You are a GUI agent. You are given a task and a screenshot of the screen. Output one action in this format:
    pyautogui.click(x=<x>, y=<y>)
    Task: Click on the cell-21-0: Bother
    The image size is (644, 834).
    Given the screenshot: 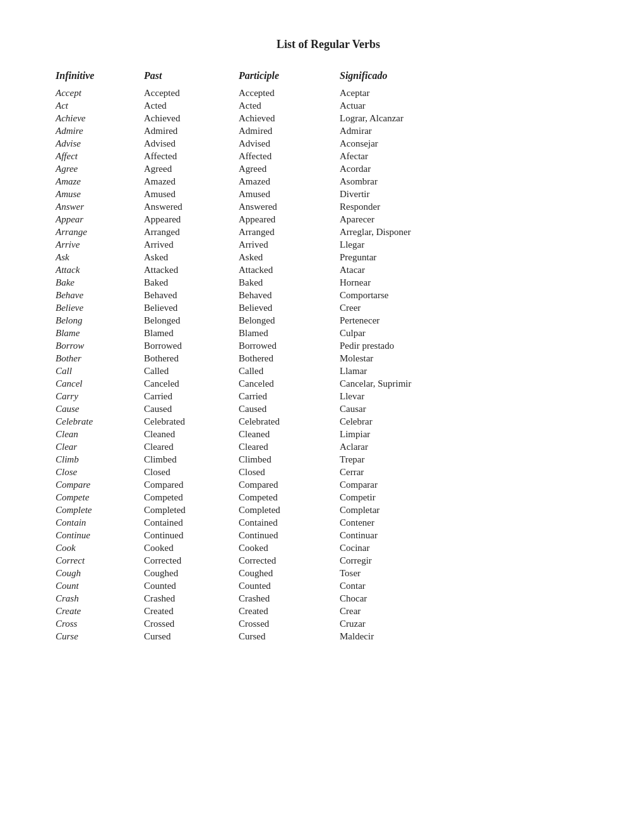 What is the action you would take?
    pyautogui.click(x=95, y=358)
    